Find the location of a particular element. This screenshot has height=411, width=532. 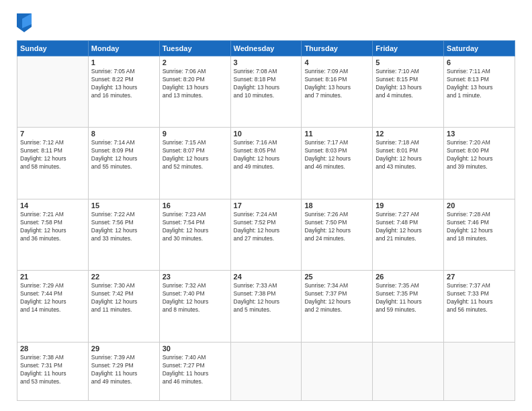

day-number: 8 is located at coordinates (124, 134).